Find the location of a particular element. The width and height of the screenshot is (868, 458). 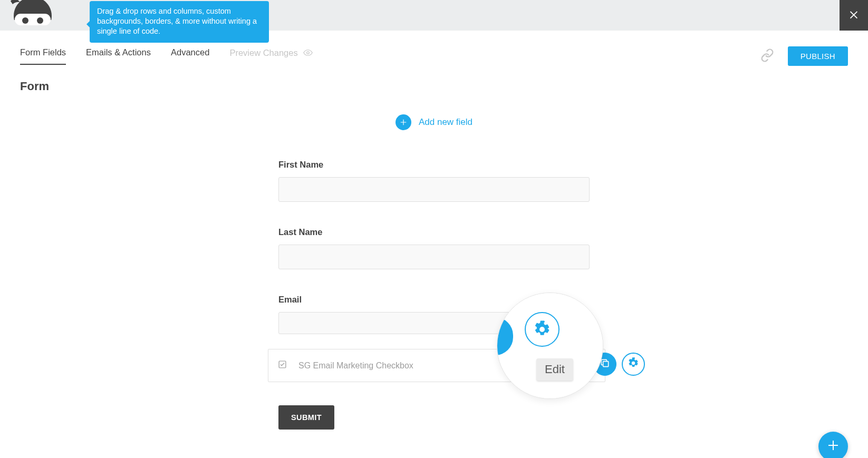

ninja-logo is located at coordinates (26, 15).